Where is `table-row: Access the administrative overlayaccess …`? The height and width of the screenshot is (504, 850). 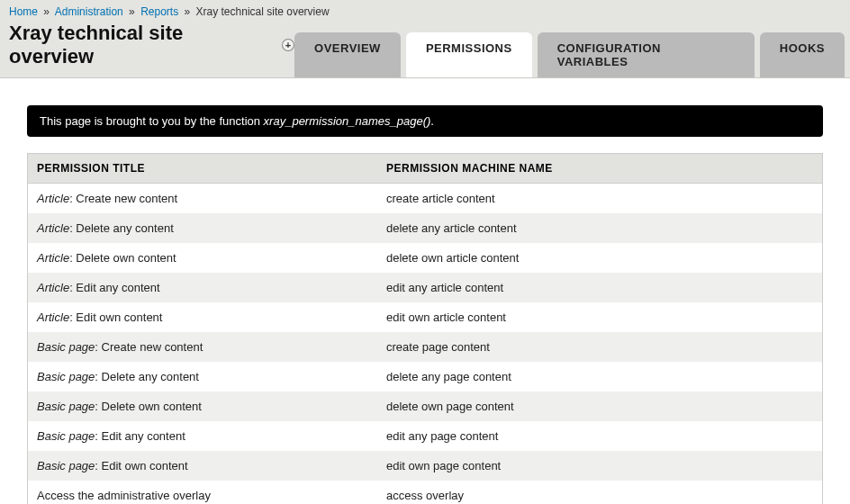 table-row: Access the administrative overlayaccess … is located at coordinates (425, 492).